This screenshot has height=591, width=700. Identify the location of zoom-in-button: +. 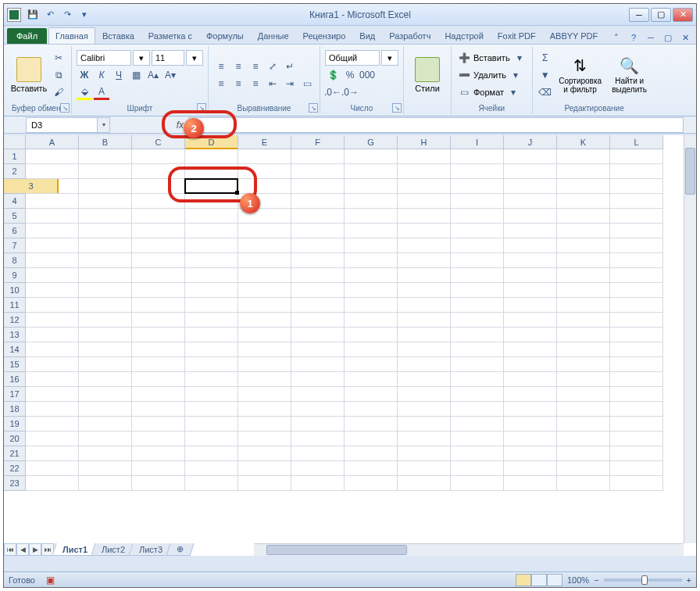
(689, 580).